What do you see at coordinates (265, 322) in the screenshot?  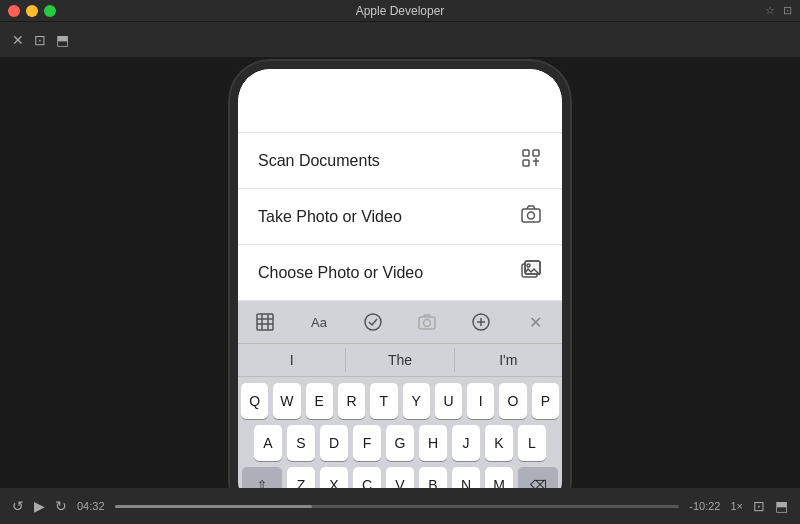 I see `table-format-icon` at bounding box center [265, 322].